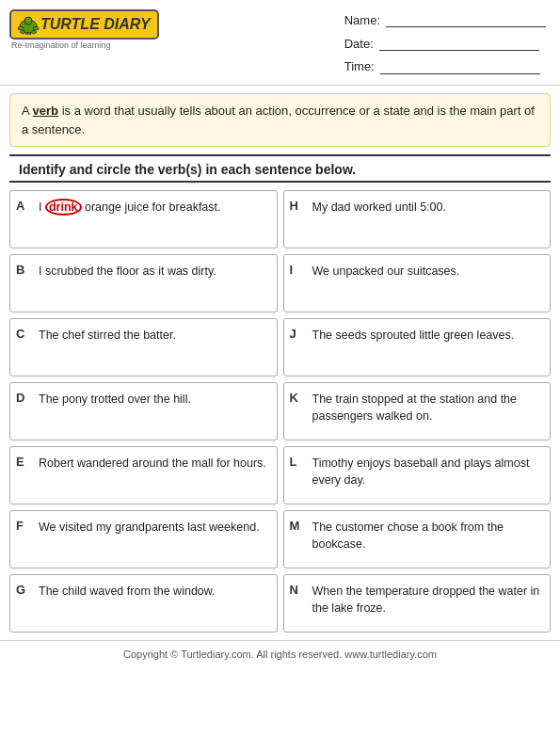  What do you see at coordinates (298, 589) in the screenshot?
I see `card-label-N: N` at bounding box center [298, 589].